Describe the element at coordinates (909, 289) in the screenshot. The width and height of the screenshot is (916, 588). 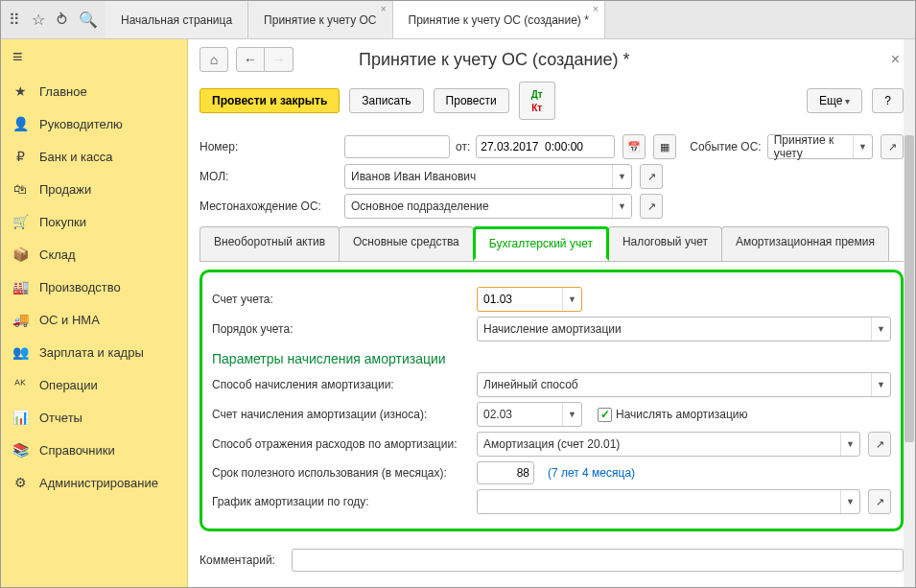
I see `scroll-thumb` at that location.